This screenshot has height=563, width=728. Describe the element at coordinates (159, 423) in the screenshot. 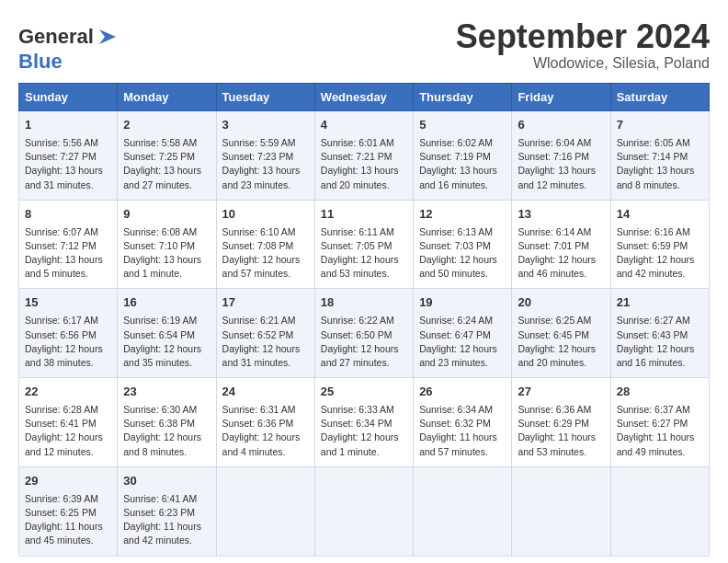

I see `sunset-time: Sunset: 6:38 PM` at that location.